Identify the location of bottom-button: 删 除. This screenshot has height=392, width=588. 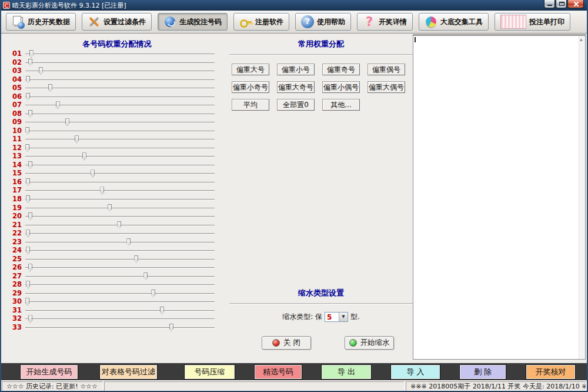
(483, 372).